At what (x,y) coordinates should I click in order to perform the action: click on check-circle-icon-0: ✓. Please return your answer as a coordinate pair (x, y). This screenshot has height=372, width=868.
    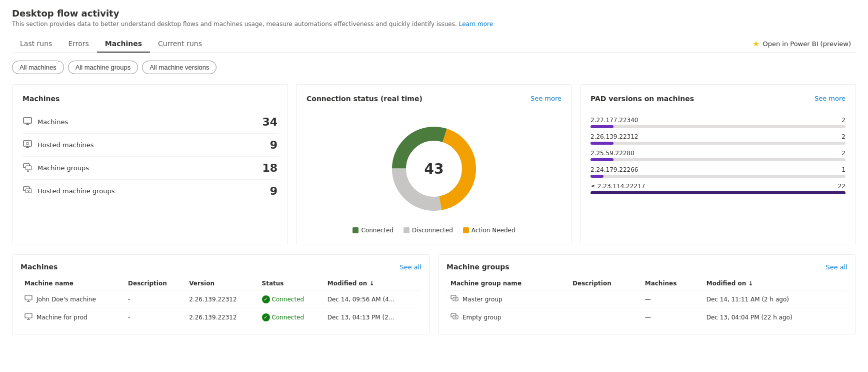
    Looking at the image, I should click on (266, 299).